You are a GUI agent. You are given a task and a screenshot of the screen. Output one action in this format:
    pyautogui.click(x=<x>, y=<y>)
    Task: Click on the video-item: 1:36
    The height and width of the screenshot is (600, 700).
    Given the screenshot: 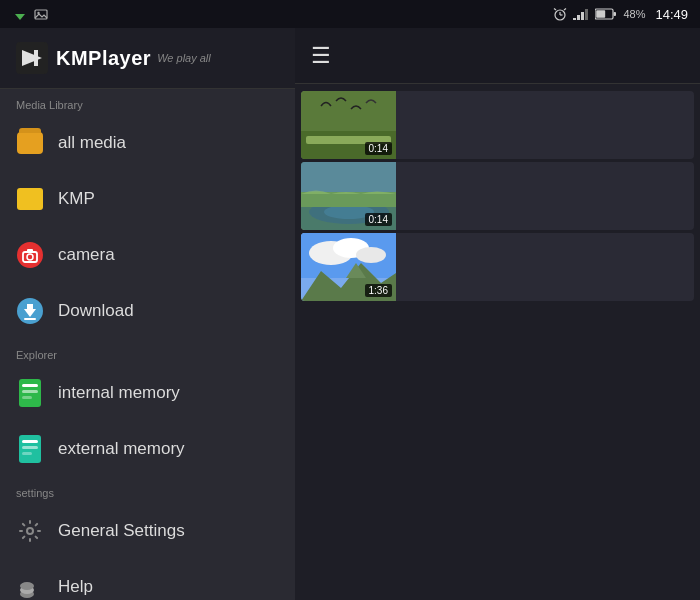 What is the action you would take?
    pyautogui.click(x=498, y=267)
    